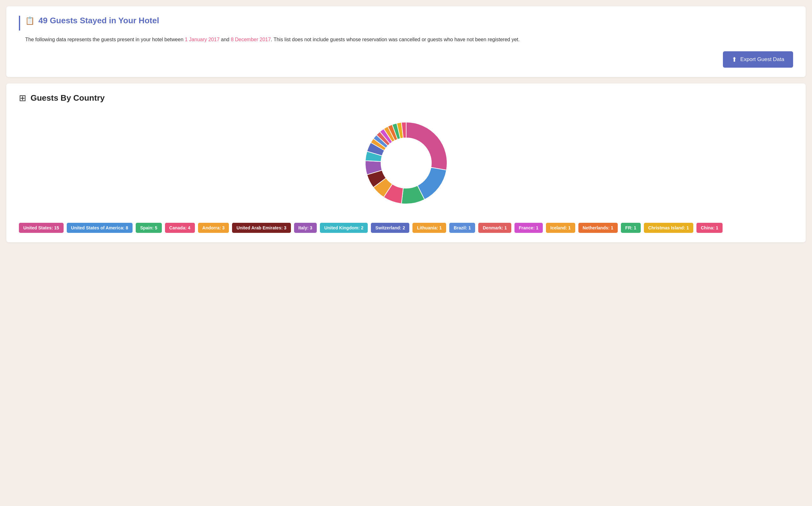 This screenshot has width=812, height=506. What do you see at coordinates (390, 228) in the screenshot?
I see `legend-badge: Switzerland: 2` at bounding box center [390, 228].